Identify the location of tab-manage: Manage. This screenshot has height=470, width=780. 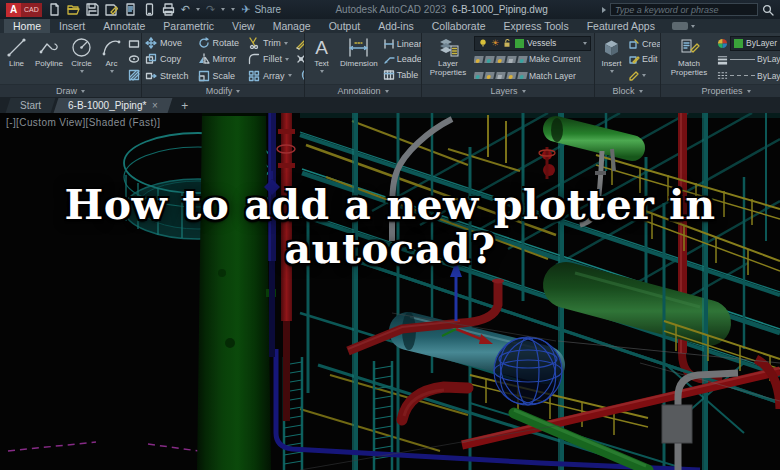
(292, 26).